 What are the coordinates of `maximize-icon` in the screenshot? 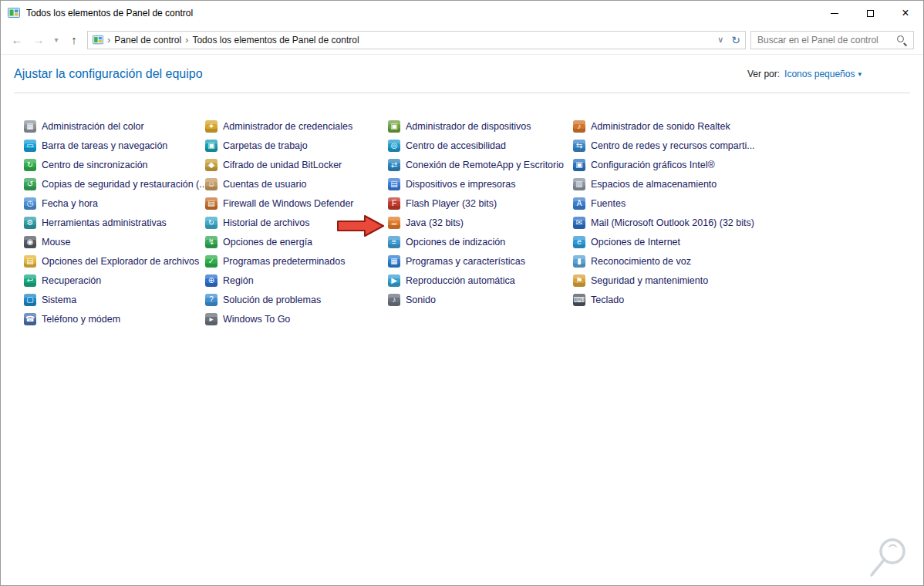 It's located at (870, 14).